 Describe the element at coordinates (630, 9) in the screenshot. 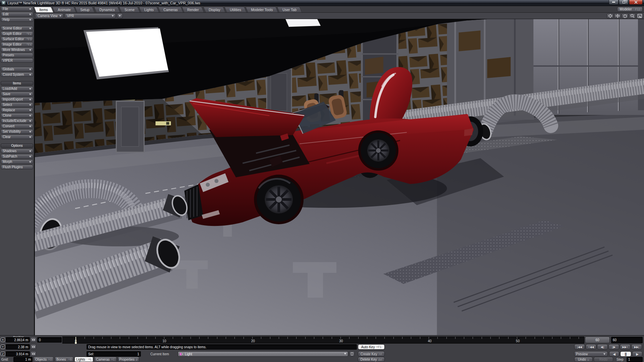

I see `modeler-button: Modeler F12` at that location.